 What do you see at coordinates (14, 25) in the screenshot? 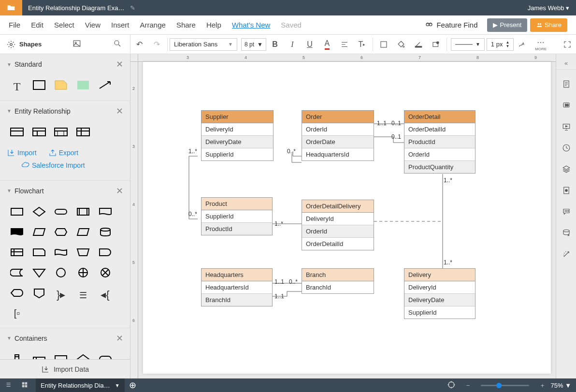
I see `menu-file: File` at bounding box center [14, 25].